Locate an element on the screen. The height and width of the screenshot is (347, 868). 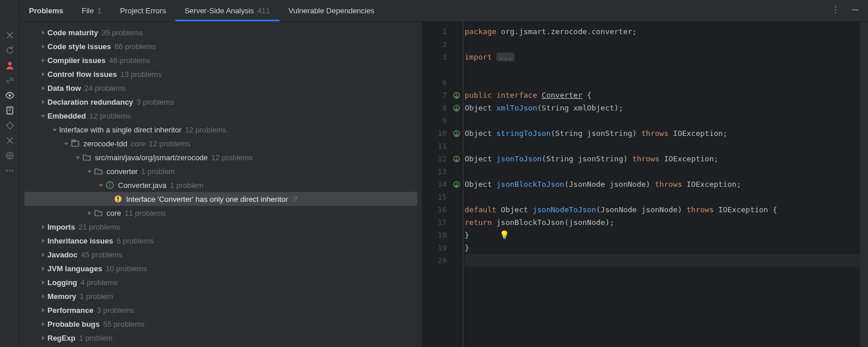
tab-vuln-deps: Vulnerable Dependencies is located at coordinates (332, 10).